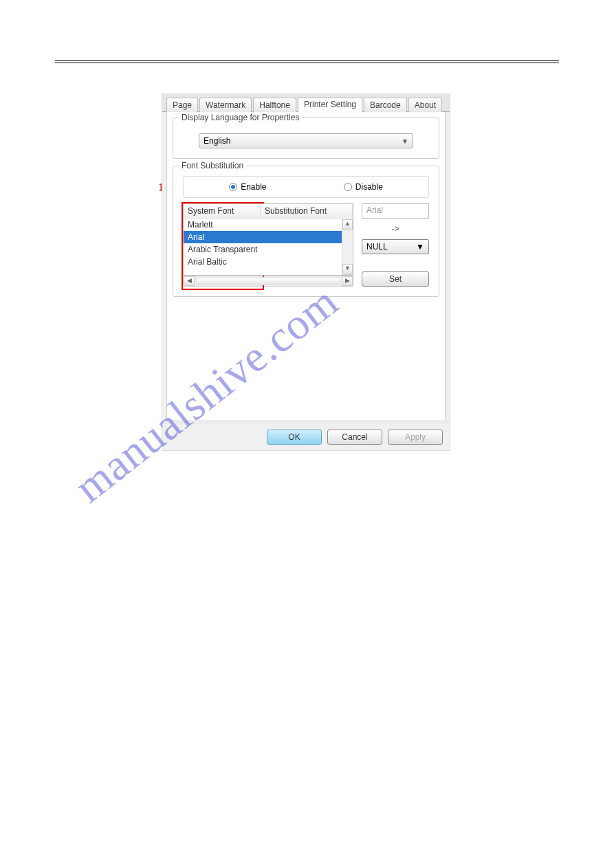 Image resolution: width=614 pixels, height=868 pixels. Describe the element at coordinates (275, 104) in the screenshot. I see `tab-halftone: Halftone` at that location.